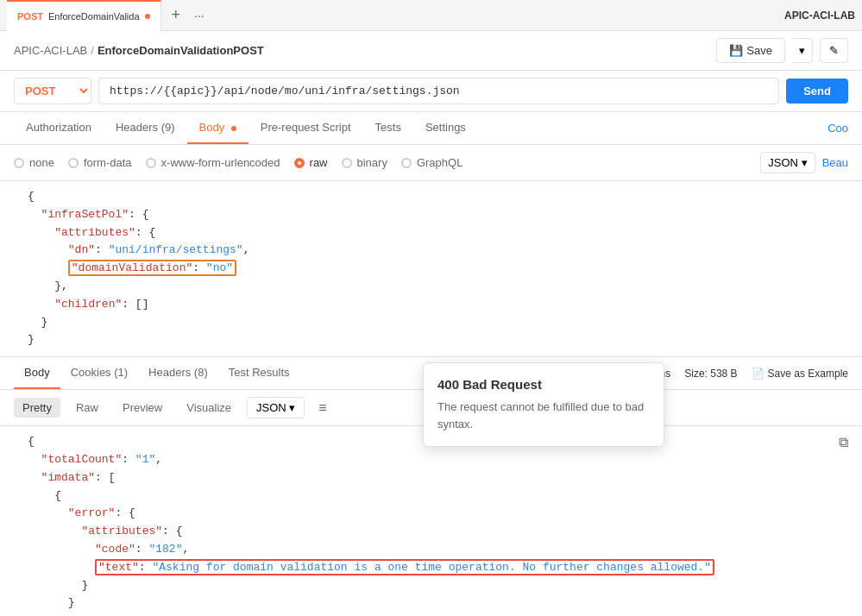 The image size is (862, 616). What do you see at coordinates (544, 385) in the screenshot?
I see `tooltip-title: 400 Bad Request` at bounding box center [544, 385].